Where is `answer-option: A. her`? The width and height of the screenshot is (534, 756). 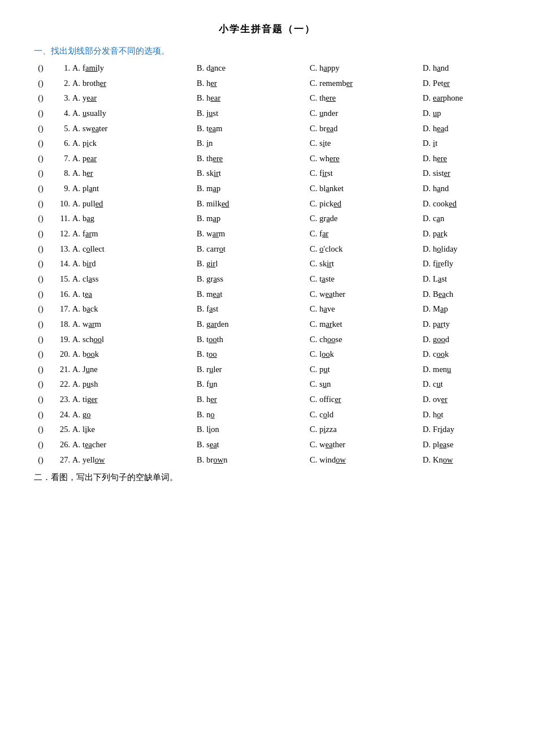
answer-option: A. her is located at coordinates (134, 173).